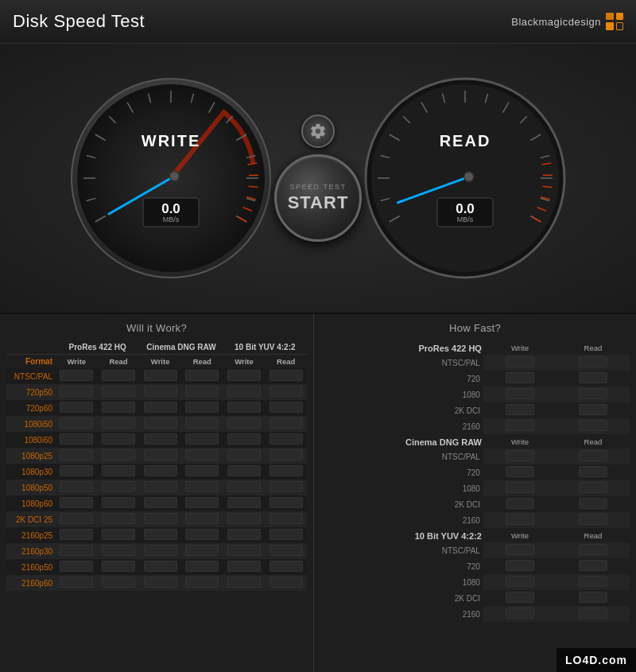  I want to click on gear-icon, so click(318, 131).